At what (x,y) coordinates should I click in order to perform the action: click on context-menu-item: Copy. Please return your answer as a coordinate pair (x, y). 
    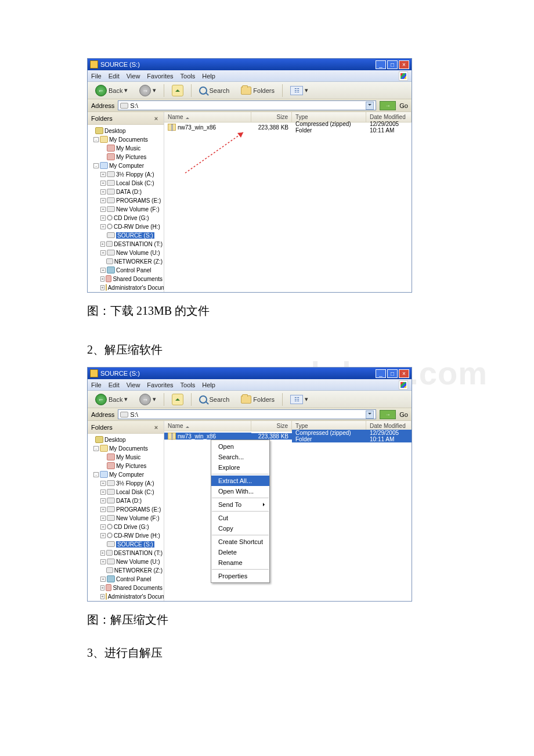
    Looking at the image, I should click on (240, 528).